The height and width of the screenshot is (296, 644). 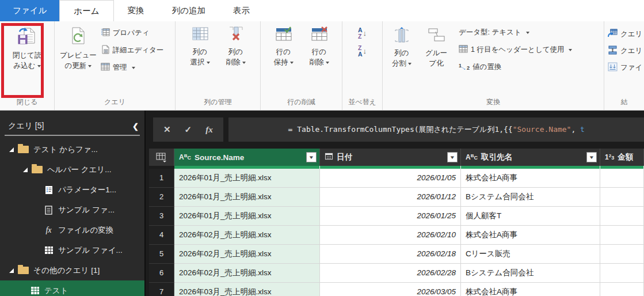 What do you see at coordinates (236, 35) in the screenshot?
I see `remove-columns-icon` at bounding box center [236, 35].